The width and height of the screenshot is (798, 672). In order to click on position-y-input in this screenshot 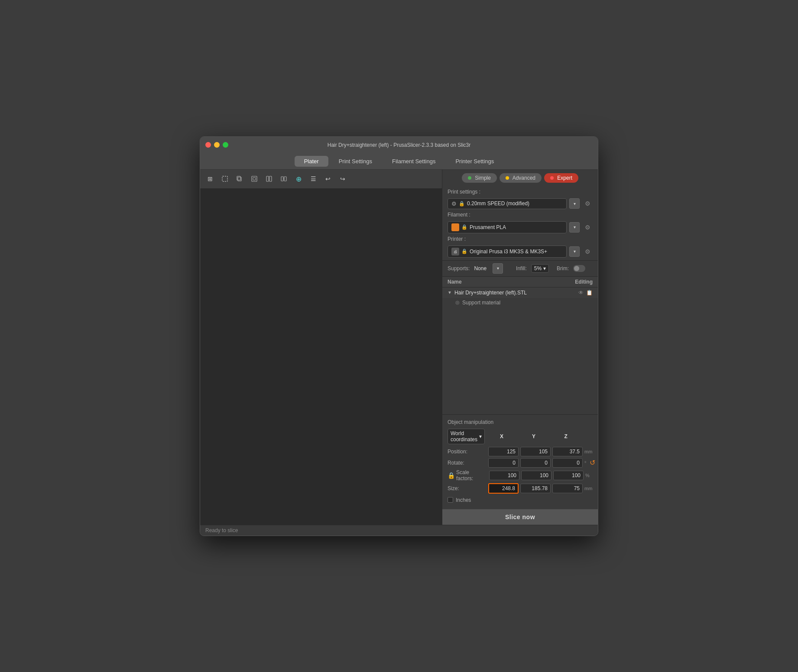, I will do `click(535, 452)`.